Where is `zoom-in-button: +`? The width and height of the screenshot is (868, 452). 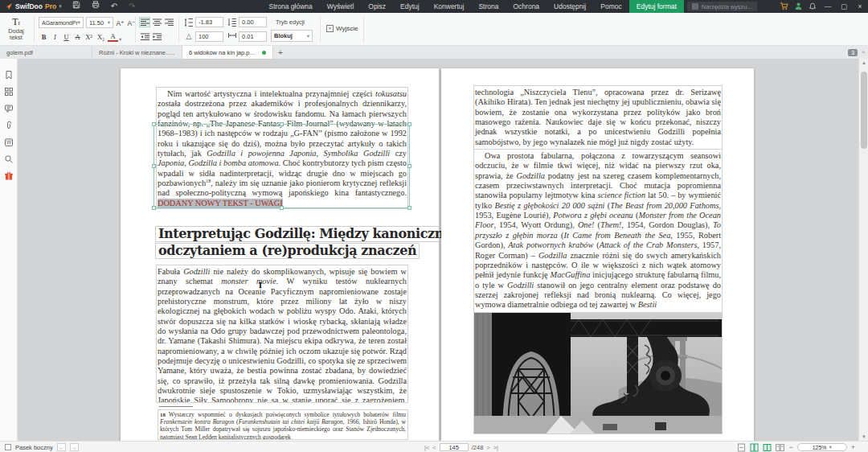
zoom-in-button: + is located at coordinates (854, 447).